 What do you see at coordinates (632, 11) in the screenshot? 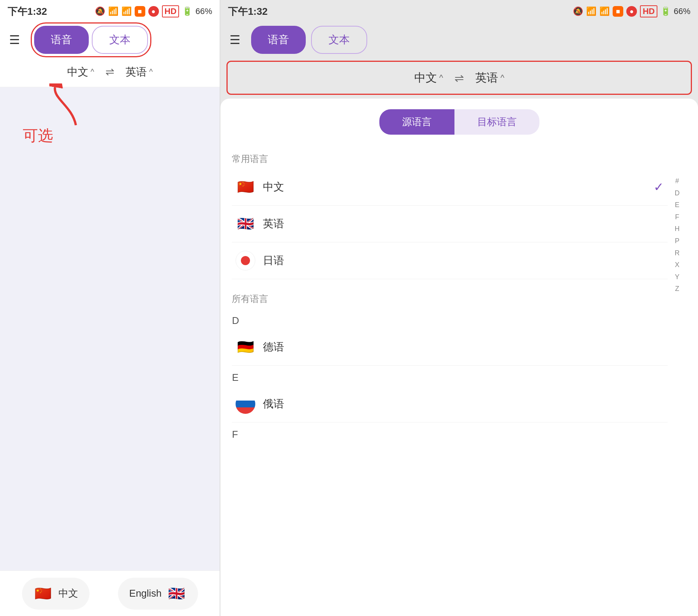
I see `right-red-icon: ●` at bounding box center [632, 11].